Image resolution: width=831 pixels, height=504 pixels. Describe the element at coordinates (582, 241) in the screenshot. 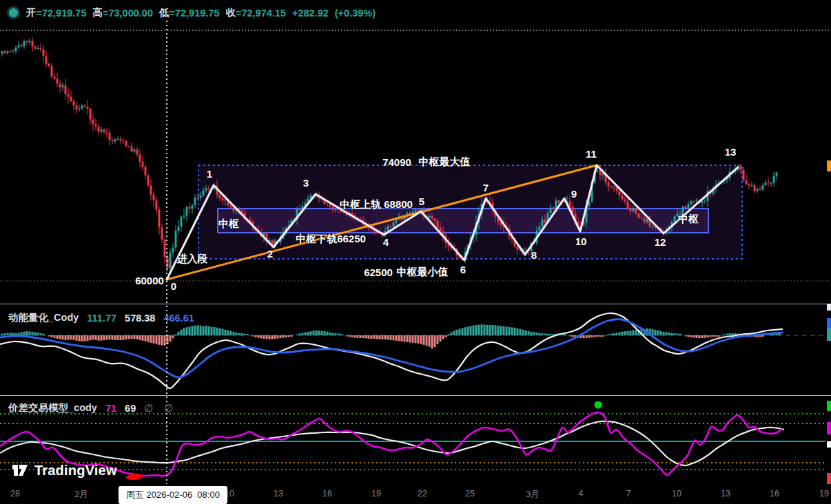

I see `pivot-number-label: 10` at that location.